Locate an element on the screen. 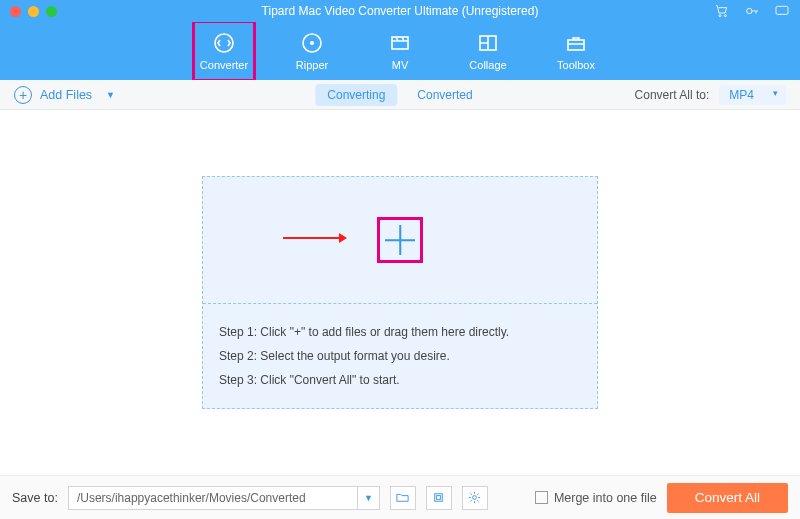  tab-mv: MV is located at coordinates (400, 51).